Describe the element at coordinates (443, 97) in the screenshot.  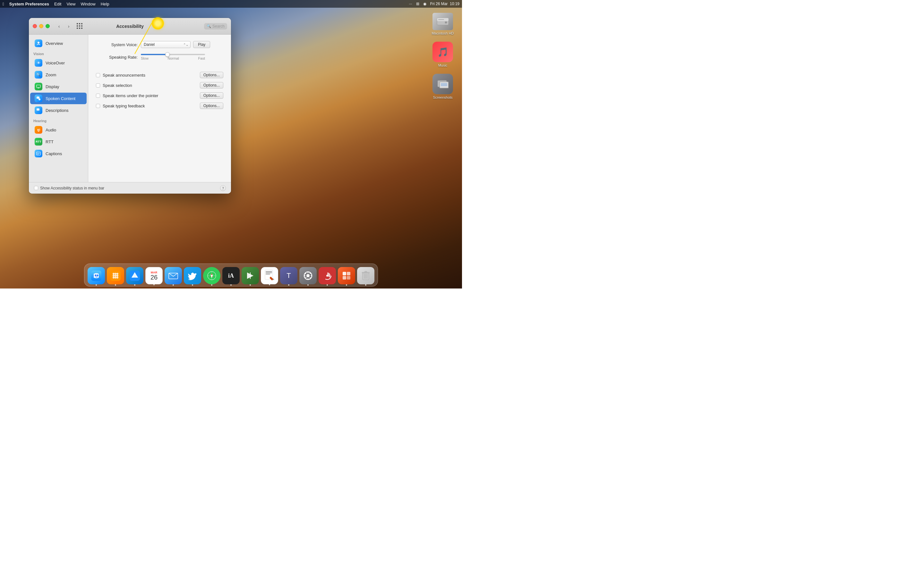
I see `screenshots-label: Screenshots` at that location.